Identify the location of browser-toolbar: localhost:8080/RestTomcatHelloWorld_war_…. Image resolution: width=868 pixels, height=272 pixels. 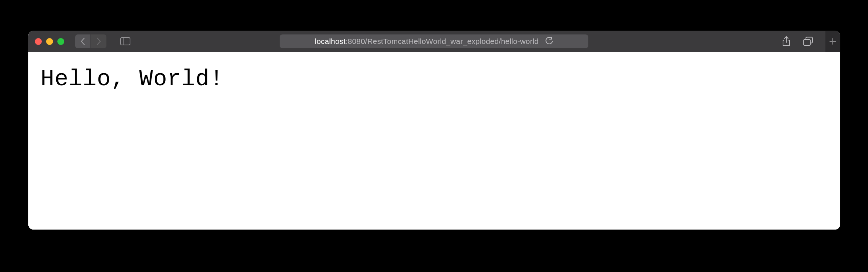
(434, 41).